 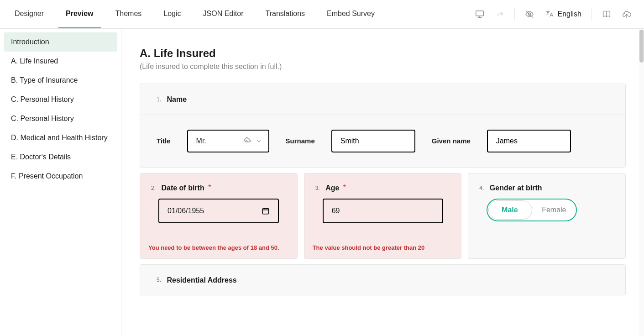 I want to click on book-icon, so click(x=607, y=14).